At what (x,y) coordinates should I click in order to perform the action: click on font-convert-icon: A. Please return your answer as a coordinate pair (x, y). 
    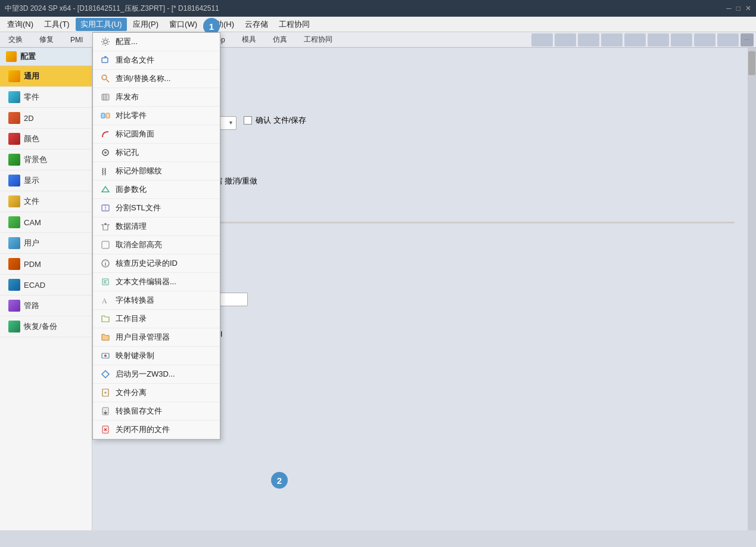
    Looking at the image, I should click on (105, 300).